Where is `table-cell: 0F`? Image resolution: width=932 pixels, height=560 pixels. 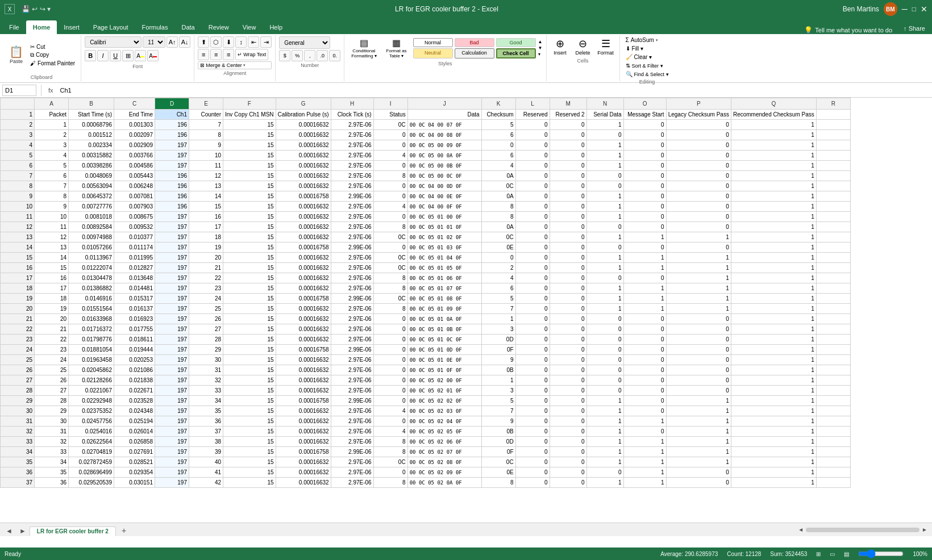 table-cell: 0F is located at coordinates (498, 350).